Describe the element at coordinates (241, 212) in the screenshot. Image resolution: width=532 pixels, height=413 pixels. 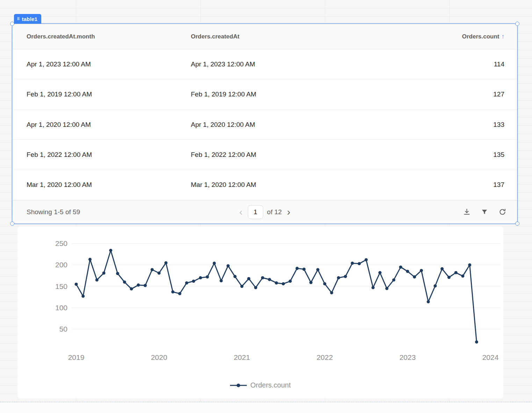
I see `prev-page-button: ‹` at that location.